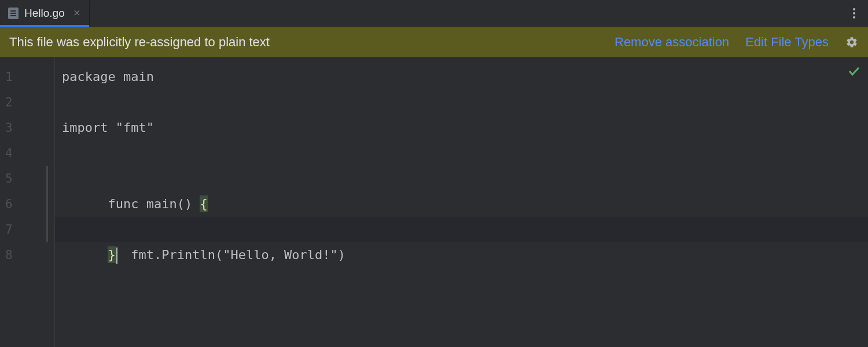  What do you see at coordinates (76, 204) in the screenshot?
I see `intention-bulb-icon` at bounding box center [76, 204].